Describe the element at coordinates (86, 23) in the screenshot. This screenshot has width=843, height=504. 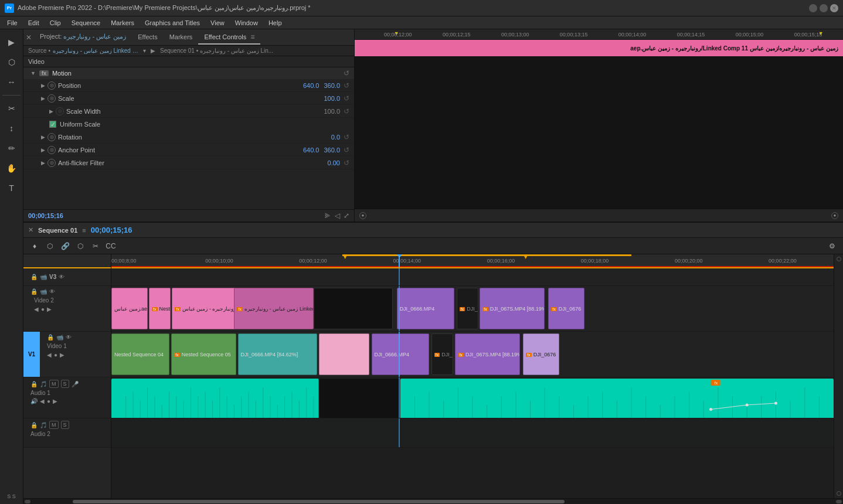
I see `menu-sequence: Sequence` at that location.